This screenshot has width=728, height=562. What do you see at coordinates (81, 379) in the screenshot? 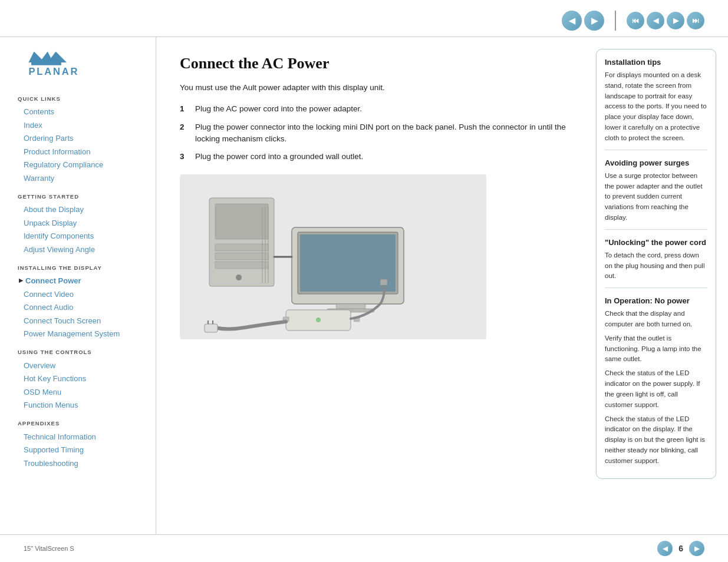
I see `sidebar-link-hot-key-functions: Hot Key Functions` at bounding box center [81, 379].